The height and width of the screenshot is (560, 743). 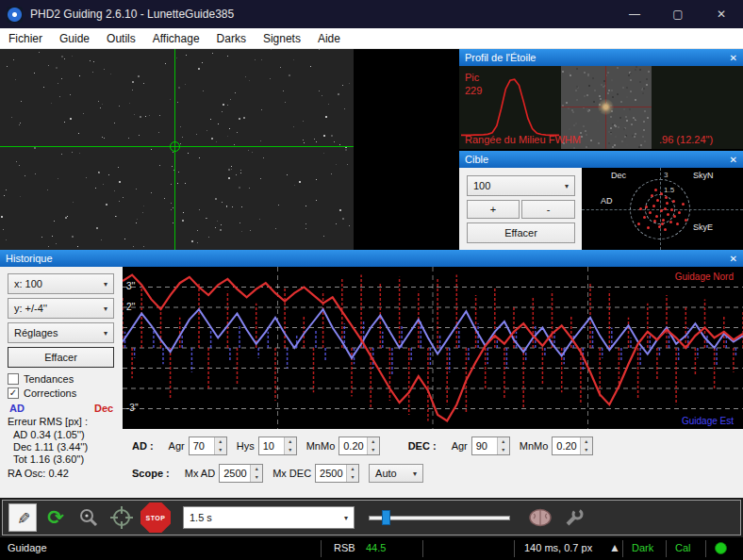 I want to click on exposure-value: 1.5 s, so click(x=201, y=518).